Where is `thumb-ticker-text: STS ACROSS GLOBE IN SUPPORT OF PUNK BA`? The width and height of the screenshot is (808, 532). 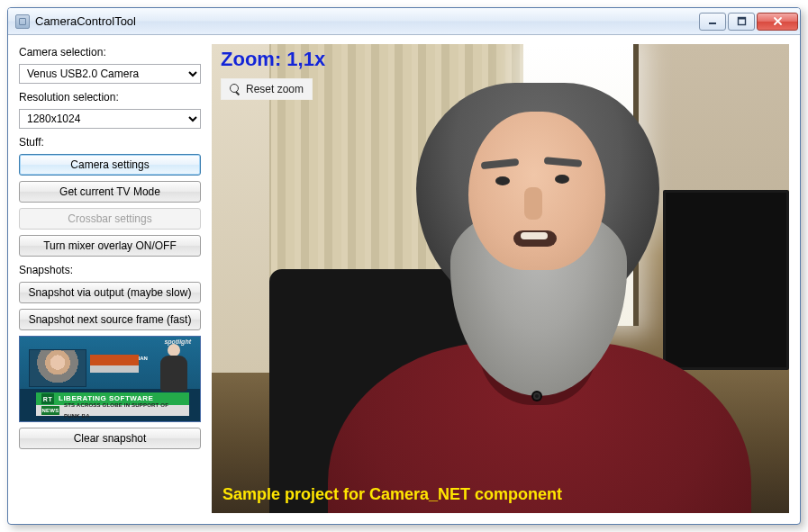
thumb-ticker-text: STS ACROSS GLOBE IN SUPPORT OF PUNK BA is located at coordinates (124, 410).